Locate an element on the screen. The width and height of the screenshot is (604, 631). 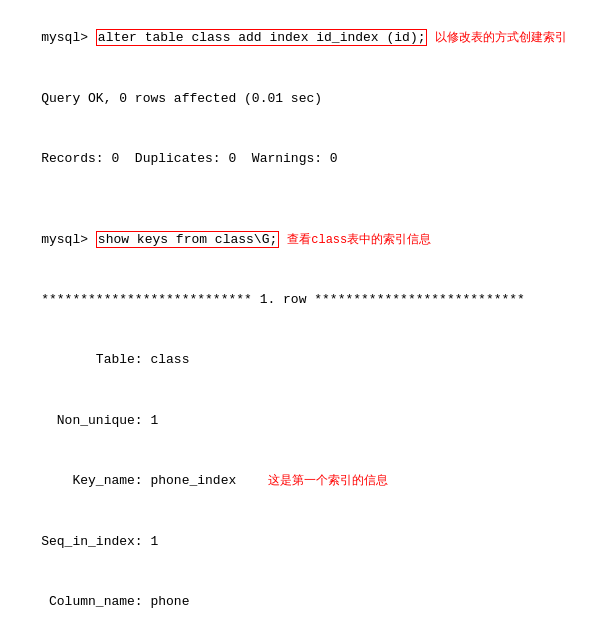
field-nonunique-1: Non_unique: 1 is located at coordinates (302, 421).